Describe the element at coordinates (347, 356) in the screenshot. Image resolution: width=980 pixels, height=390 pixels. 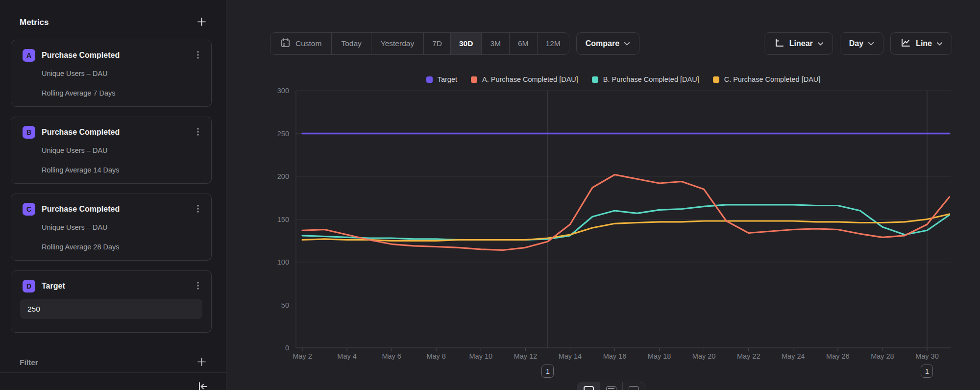
I see `x-axis-label: May 4` at that location.